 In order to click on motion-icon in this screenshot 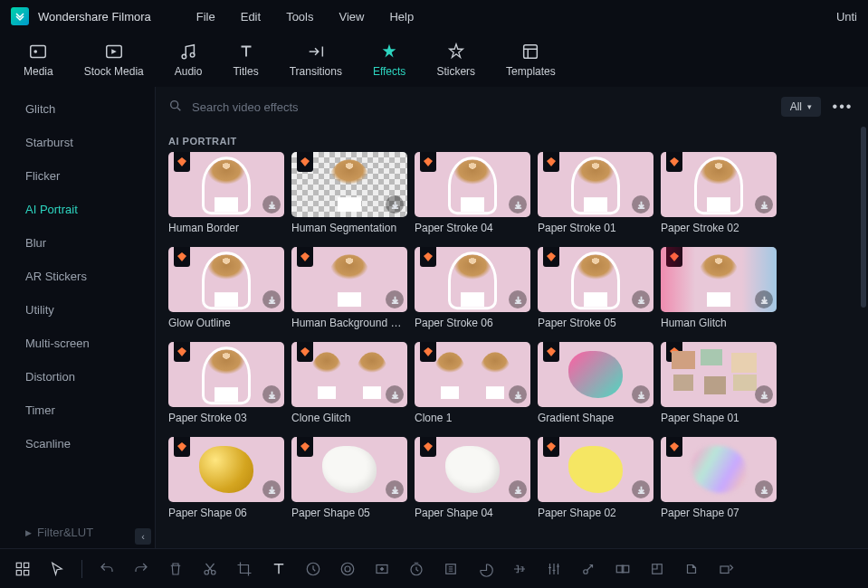, I will do `click(588, 569)`.